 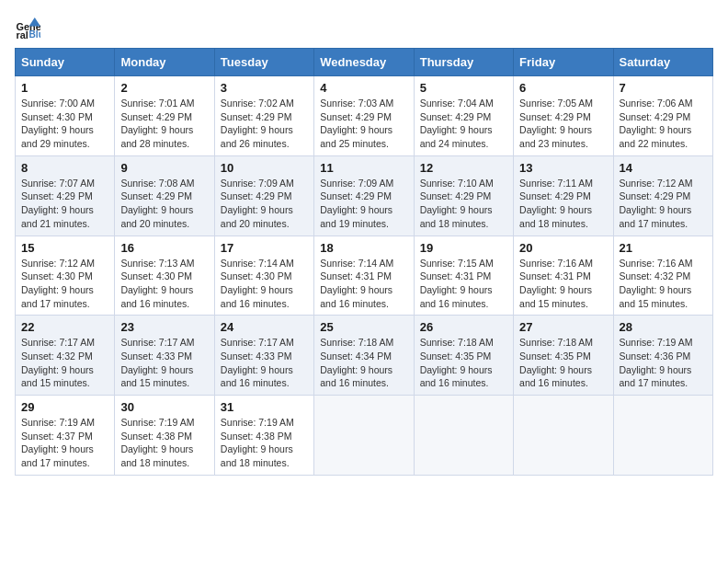 What do you see at coordinates (357, 362) in the screenshot?
I see `day-info: Sunrise: 7:18 AMSunset: 4:34 PMDaylight:…` at bounding box center [357, 362].